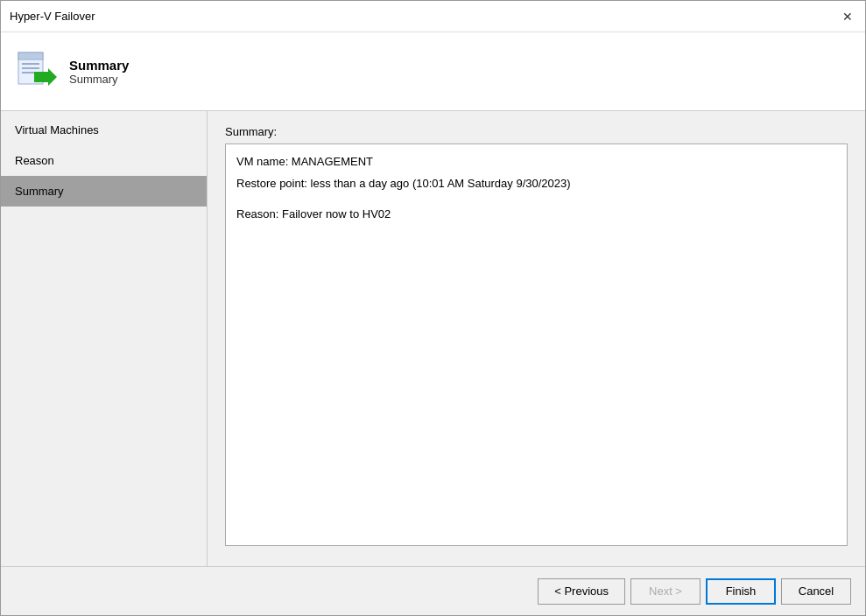 The height and width of the screenshot is (616, 866). What do you see at coordinates (103, 130) in the screenshot?
I see `sidebar-item-virtual-machines: Virtual Machines` at bounding box center [103, 130].